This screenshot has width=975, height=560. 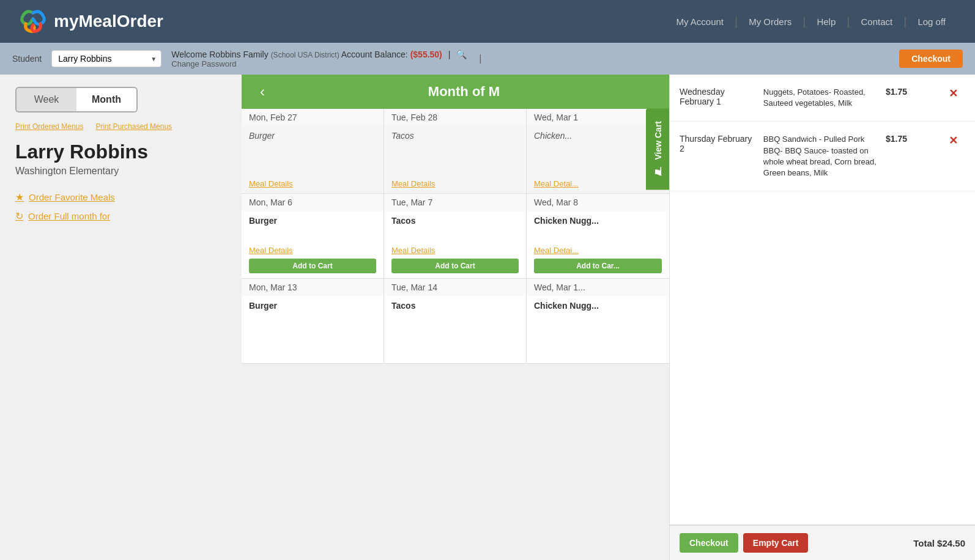 I want to click on cal-day-header-mon-mar6: Mon, Mar 6, so click(x=313, y=202).